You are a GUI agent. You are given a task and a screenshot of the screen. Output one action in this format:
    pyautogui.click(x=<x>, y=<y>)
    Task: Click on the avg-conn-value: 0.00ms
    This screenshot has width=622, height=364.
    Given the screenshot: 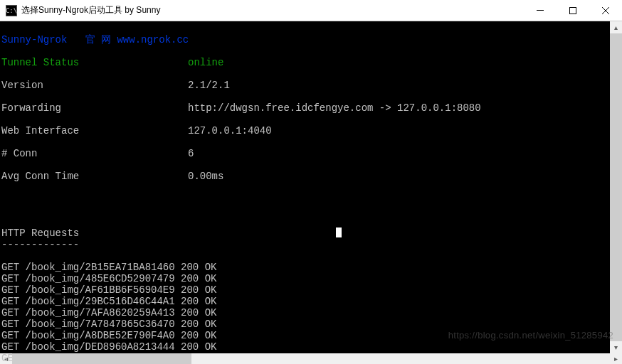 What is the action you would take?
    pyautogui.click(x=206, y=176)
    